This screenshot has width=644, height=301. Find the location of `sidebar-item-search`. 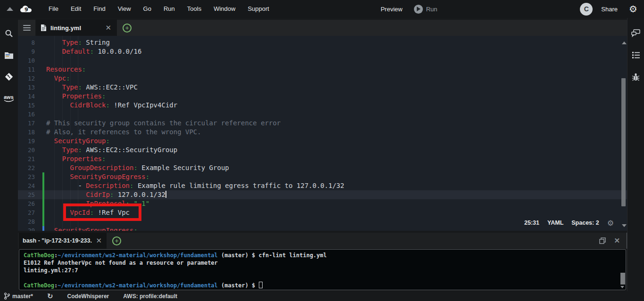

sidebar-item-search is located at coordinates (9, 33).